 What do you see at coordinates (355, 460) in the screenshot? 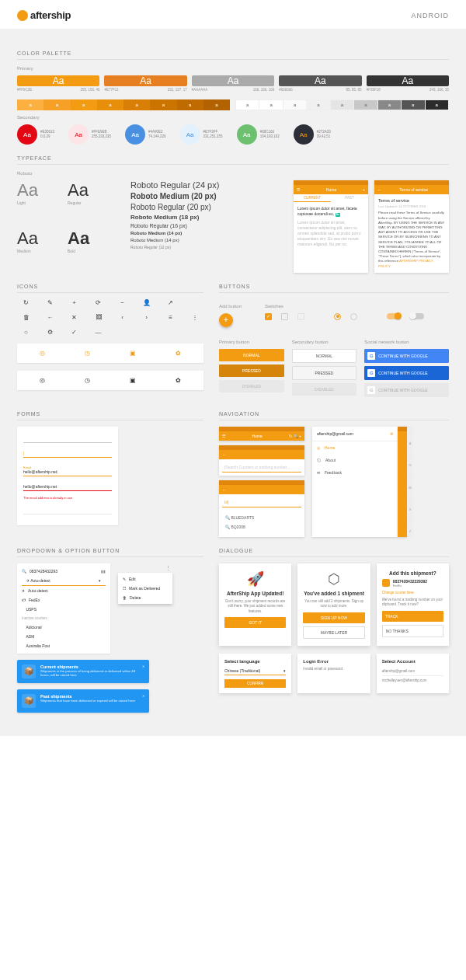
I see `drawer-about: ⓘAbout` at bounding box center [355, 460].